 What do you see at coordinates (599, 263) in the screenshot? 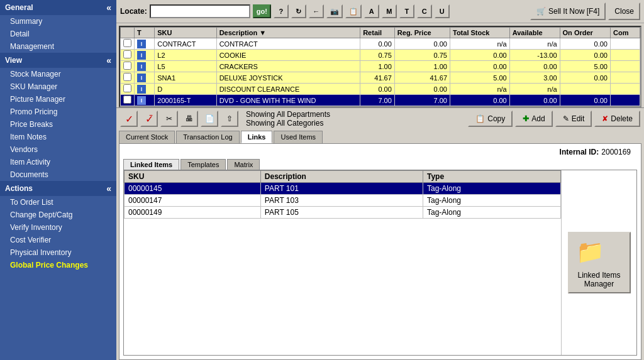
I see `linked-items-manager-button: 📁 Linked Items Manager` at bounding box center [599, 263].